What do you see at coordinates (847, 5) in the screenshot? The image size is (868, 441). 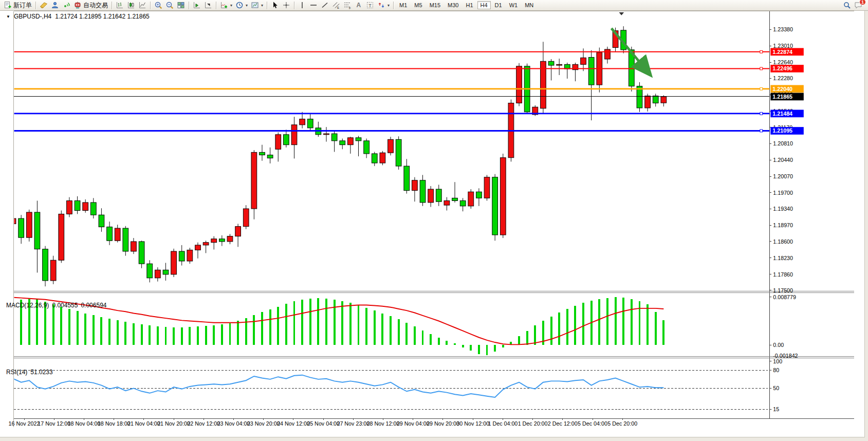 I see `search-button` at bounding box center [847, 5].